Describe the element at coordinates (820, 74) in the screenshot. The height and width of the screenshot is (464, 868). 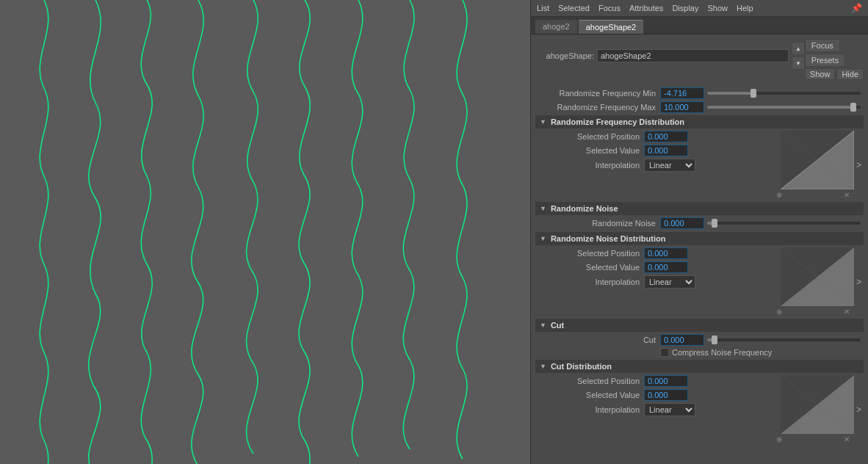
I see `show-button: Show` at that location.